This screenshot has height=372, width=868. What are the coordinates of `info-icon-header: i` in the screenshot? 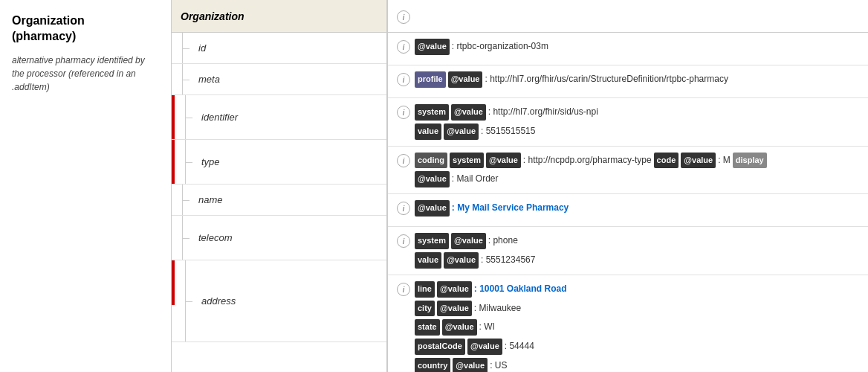 It's located at (404, 17).